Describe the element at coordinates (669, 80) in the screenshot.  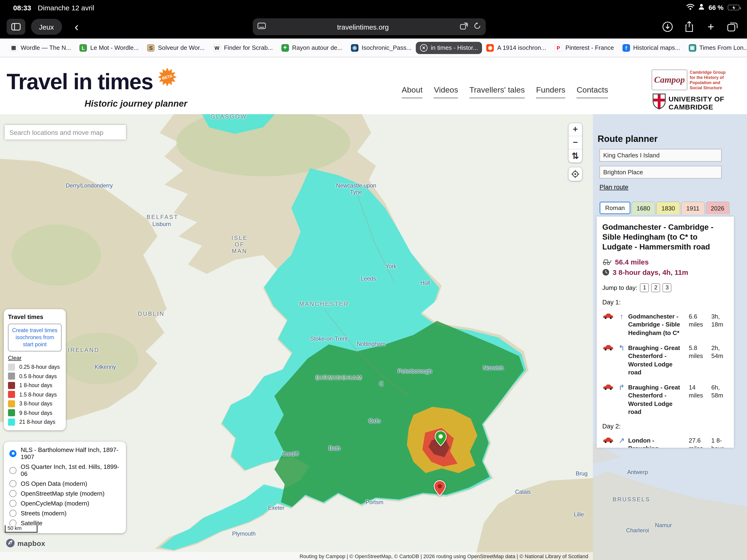
I see `campop-logo: Campop` at that location.